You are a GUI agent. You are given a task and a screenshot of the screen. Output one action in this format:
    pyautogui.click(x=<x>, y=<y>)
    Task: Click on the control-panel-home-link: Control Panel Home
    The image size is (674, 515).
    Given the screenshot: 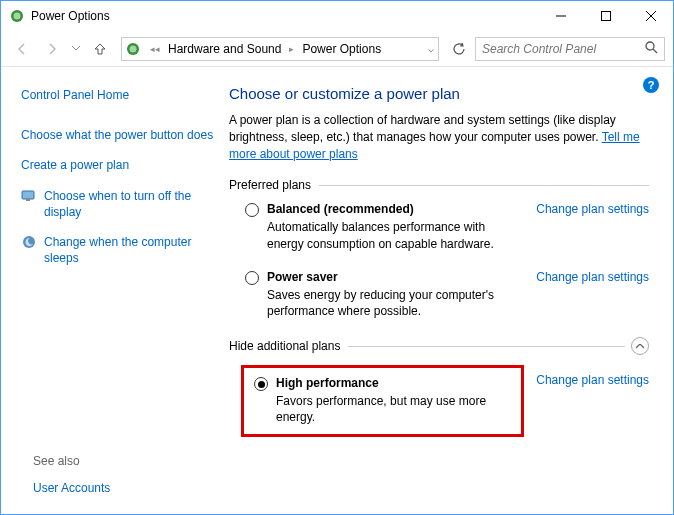 What is the action you would take?
    pyautogui.click(x=119, y=95)
    